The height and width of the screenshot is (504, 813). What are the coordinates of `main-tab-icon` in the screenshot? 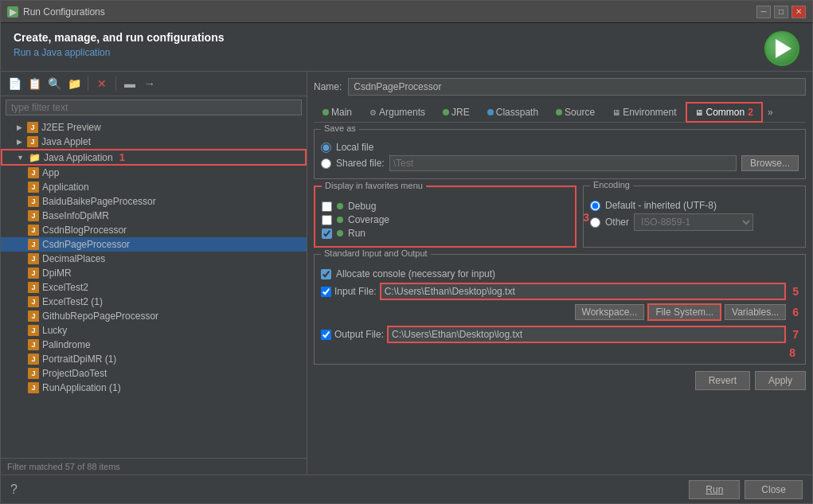 It's located at (326, 112).